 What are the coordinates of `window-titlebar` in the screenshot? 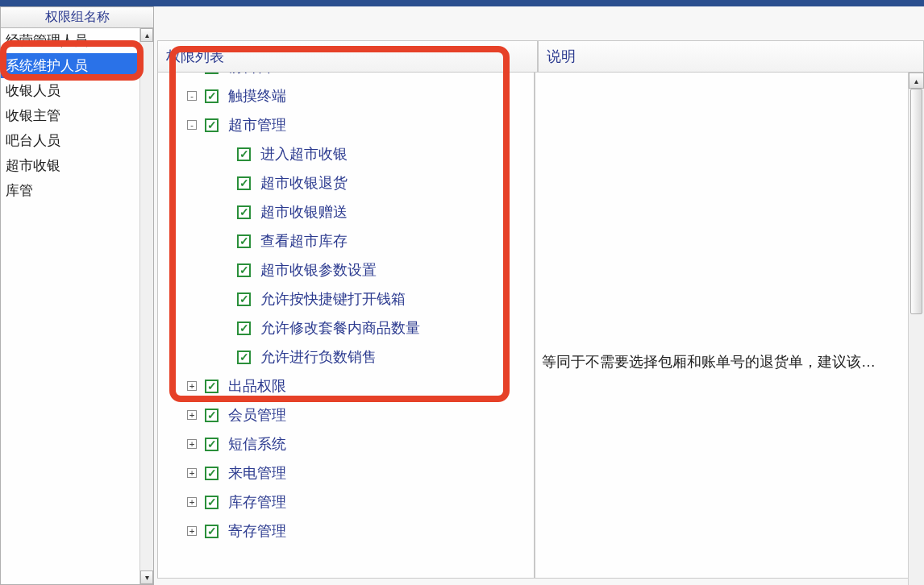 It's located at (462, 3).